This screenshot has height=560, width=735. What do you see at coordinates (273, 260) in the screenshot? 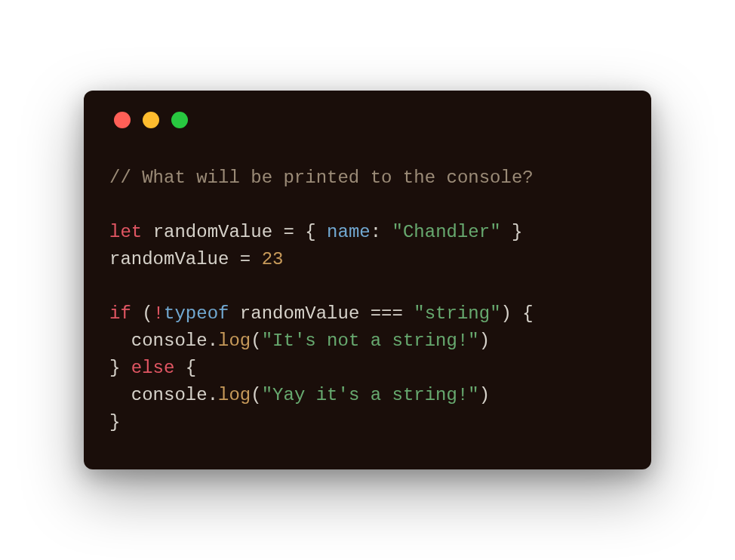
I see `number-literal: 23` at bounding box center [273, 260].